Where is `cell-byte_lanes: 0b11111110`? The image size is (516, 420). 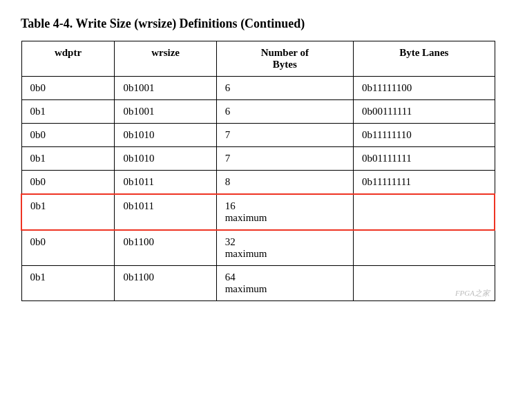 cell-byte_lanes: 0b11111110 is located at coordinates (424, 135).